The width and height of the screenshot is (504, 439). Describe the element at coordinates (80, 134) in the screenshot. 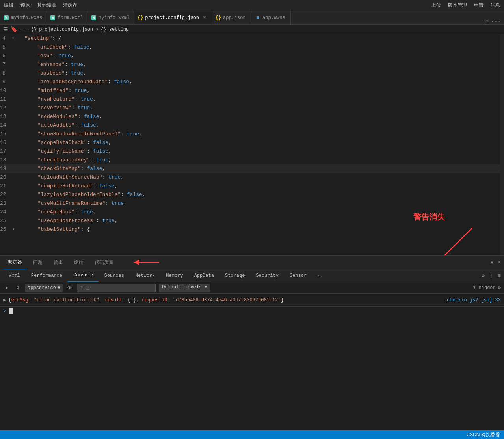

I see `code-content: "showShadowRootInWxmlPanel": true,` at that location.